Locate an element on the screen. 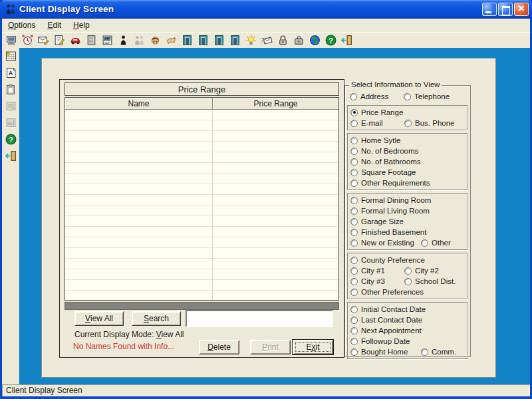 The width and height of the screenshot is (532, 399). radio-bought-home: Bought Home is located at coordinates (379, 352).